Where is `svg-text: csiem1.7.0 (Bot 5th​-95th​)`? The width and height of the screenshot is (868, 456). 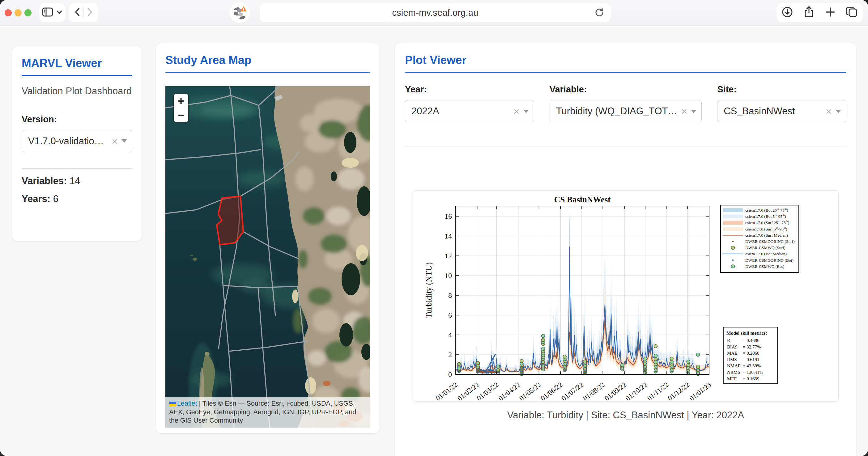 svg-text: csiem1.7.0 (Bot 5th​-95th​) is located at coordinates (766, 216).